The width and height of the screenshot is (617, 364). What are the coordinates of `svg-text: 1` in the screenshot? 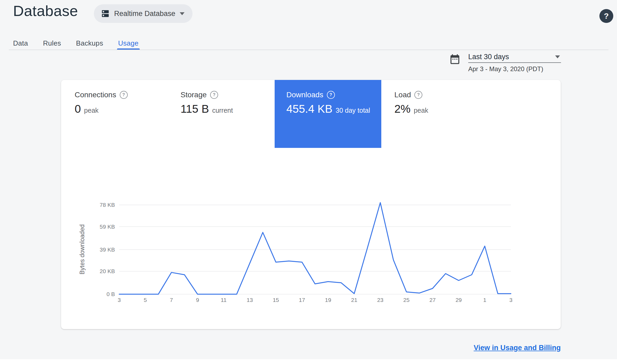 It's located at (485, 300).